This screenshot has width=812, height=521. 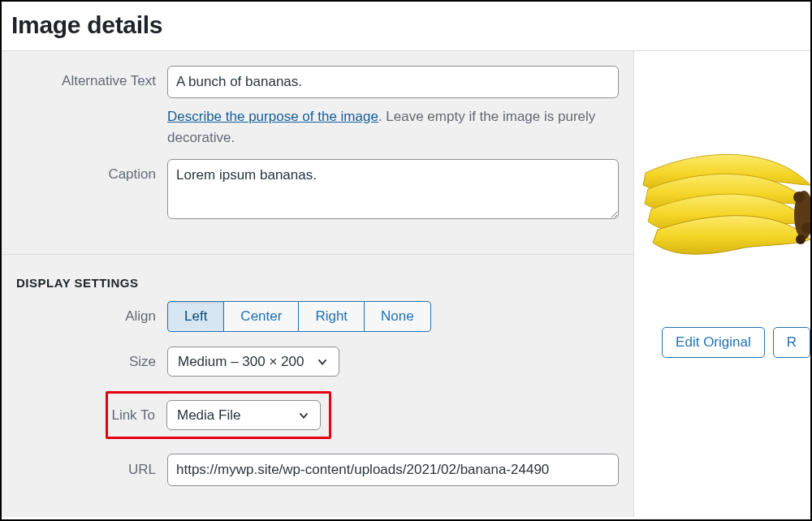 I want to click on size-select: Medium – 300 × 200, so click(x=253, y=362).